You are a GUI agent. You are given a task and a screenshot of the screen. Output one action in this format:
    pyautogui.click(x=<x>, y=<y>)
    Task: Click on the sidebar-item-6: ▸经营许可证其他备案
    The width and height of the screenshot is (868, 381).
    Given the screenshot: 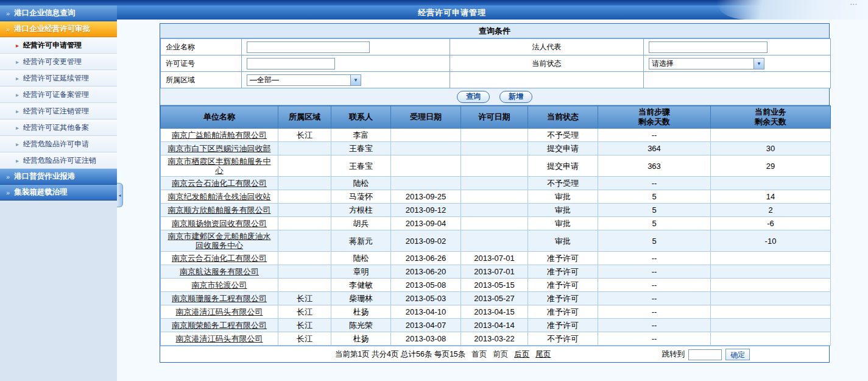 What is the action you would take?
    pyautogui.click(x=58, y=128)
    